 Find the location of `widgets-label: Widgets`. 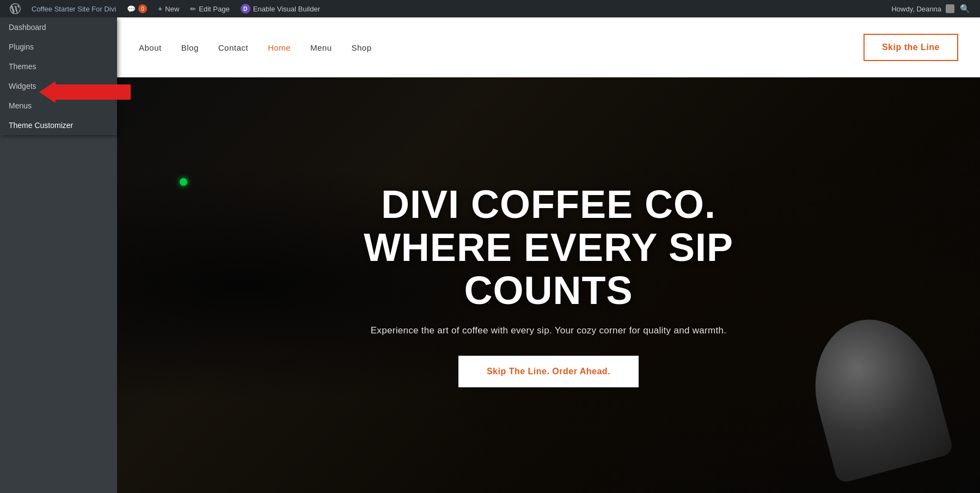

widgets-label: Widgets is located at coordinates (23, 86).